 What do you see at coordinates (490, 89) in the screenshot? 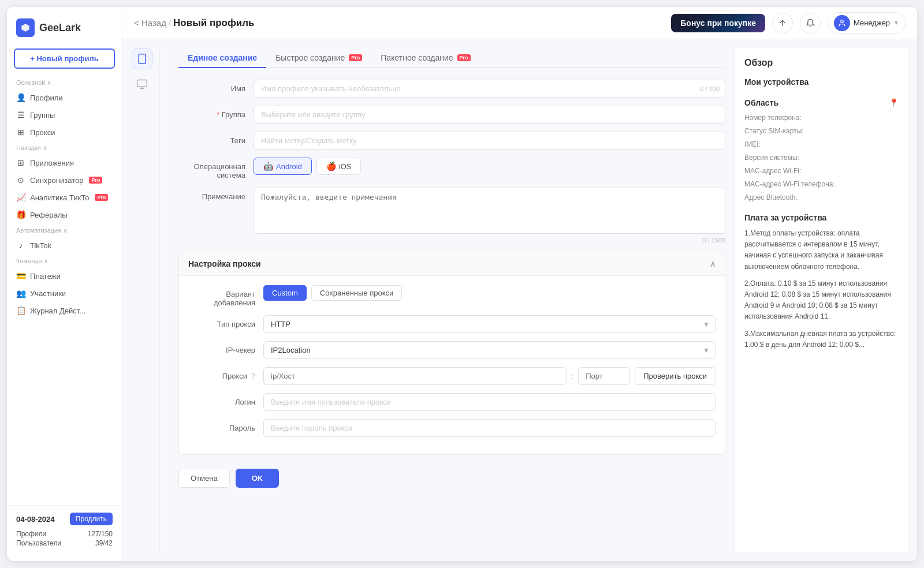
I see `name-input` at bounding box center [490, 89].